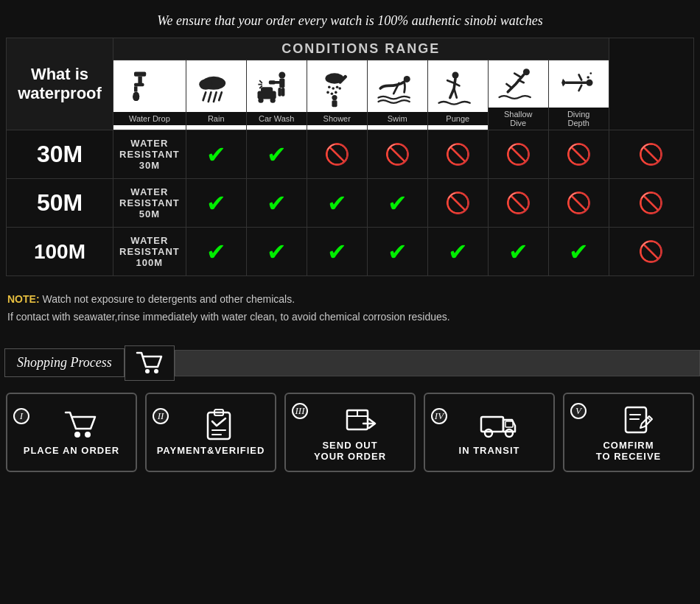 The height and width of the screenshot is (604, 700). What do you see at coordinates (651, 203) in the screenshot?
I see `cell-50m-diving: 🚫` at bounding box center [651, 203].